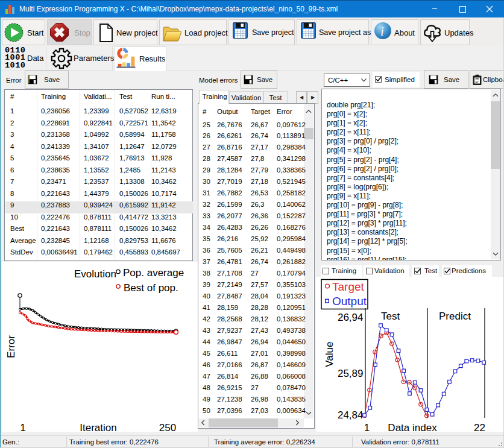 The width and height of the screenshot is (504, 448). I want to click on svg-text: Pop. average, so click(153, 273).